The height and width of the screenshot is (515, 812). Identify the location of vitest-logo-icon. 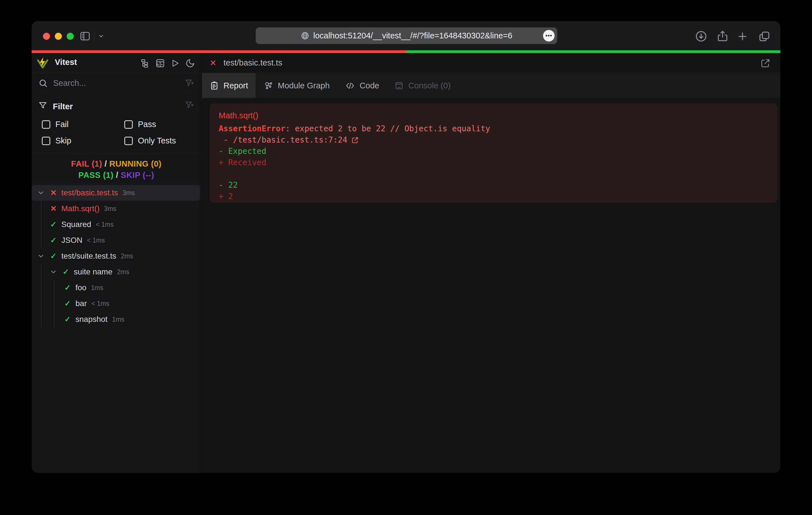
(42, 63).